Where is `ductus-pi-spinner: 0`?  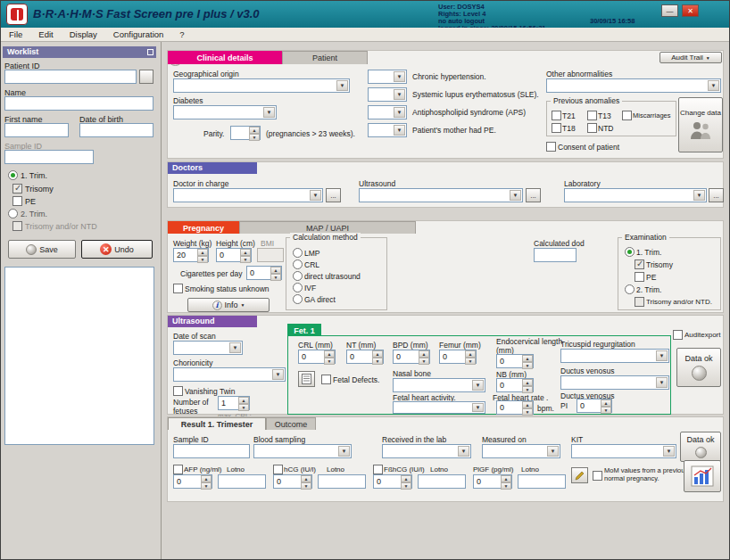 ductus-pi-spinner: 0 is located at coordinates (594, 406).